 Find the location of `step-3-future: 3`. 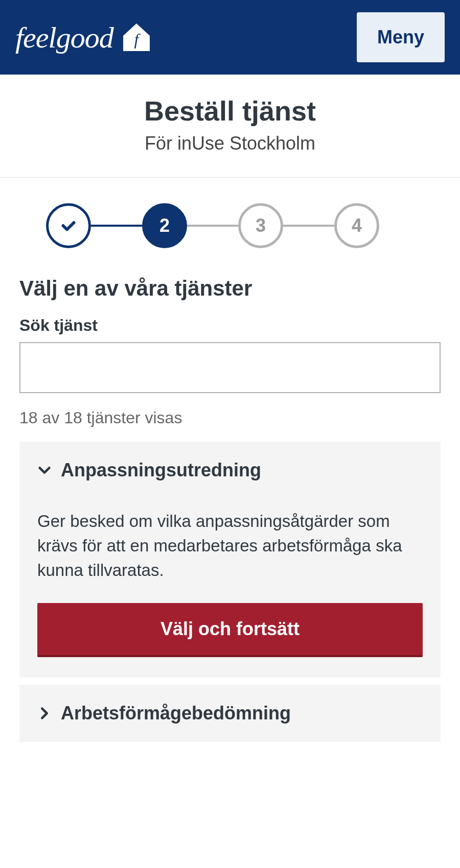

step-3-future: 3 is located at coordinates (261, 226).